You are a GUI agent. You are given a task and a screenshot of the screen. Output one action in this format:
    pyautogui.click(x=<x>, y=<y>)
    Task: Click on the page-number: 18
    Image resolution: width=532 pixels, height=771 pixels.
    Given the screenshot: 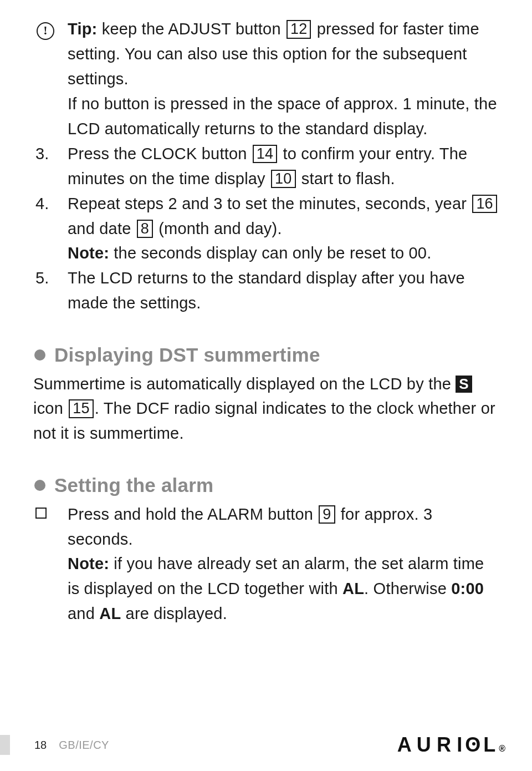 What is the action you would take?
    pyautogui.click(x=40, y=745)
    